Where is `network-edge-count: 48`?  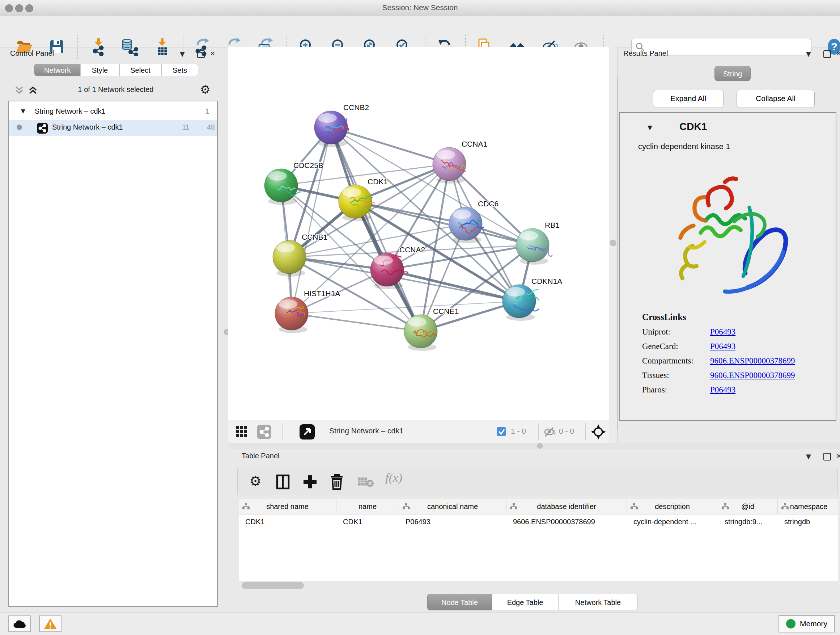 network-edge-count: 48 is located at coordinates (204, 127).